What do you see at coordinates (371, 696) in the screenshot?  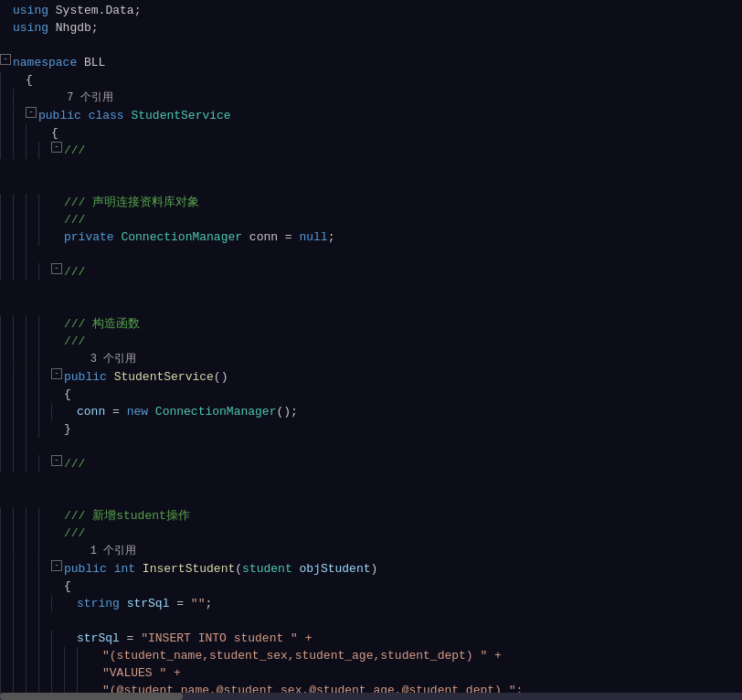 I see `horizontal-scrollbar` at bounding box center [371, 696].